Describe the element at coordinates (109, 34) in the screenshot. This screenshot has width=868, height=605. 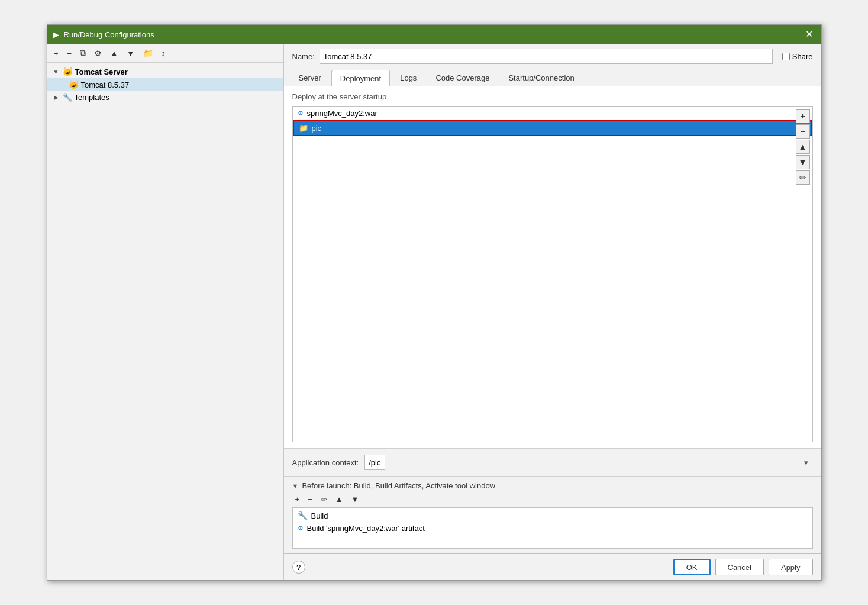
I see `dialog-title: Run/Debug Configurations` at that location.